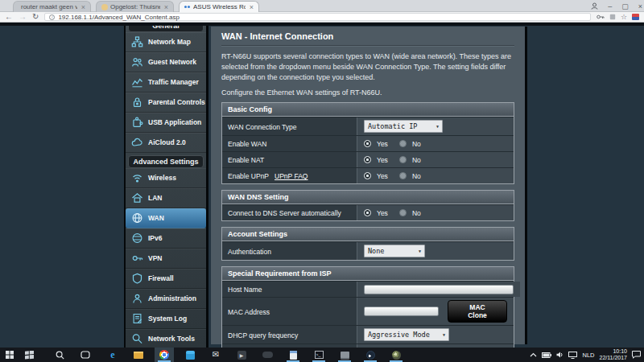 The image size is (644, 362). Describe the element at coordinates (533, 355) in the screenshot. I see `hidden-icons-chevron` at that location.